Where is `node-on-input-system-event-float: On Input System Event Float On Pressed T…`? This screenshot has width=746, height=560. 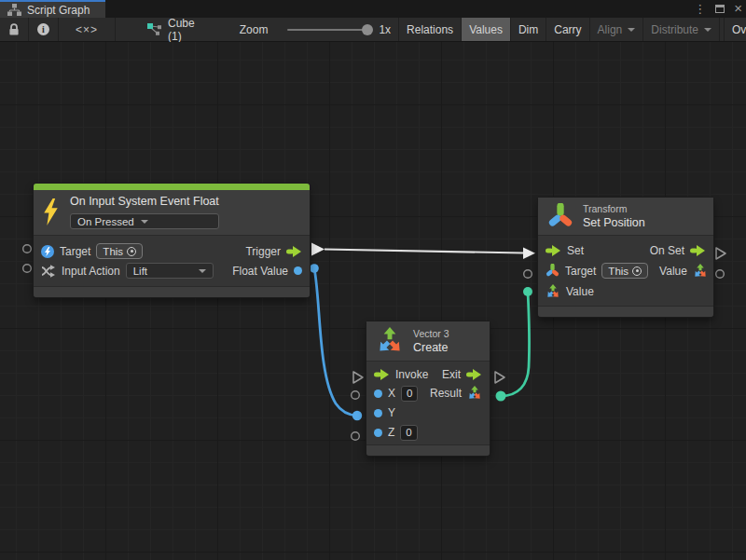
node-on-input-system-event-float: On Input System Event Float On Pressed T… is located at coordinates (172, 240).